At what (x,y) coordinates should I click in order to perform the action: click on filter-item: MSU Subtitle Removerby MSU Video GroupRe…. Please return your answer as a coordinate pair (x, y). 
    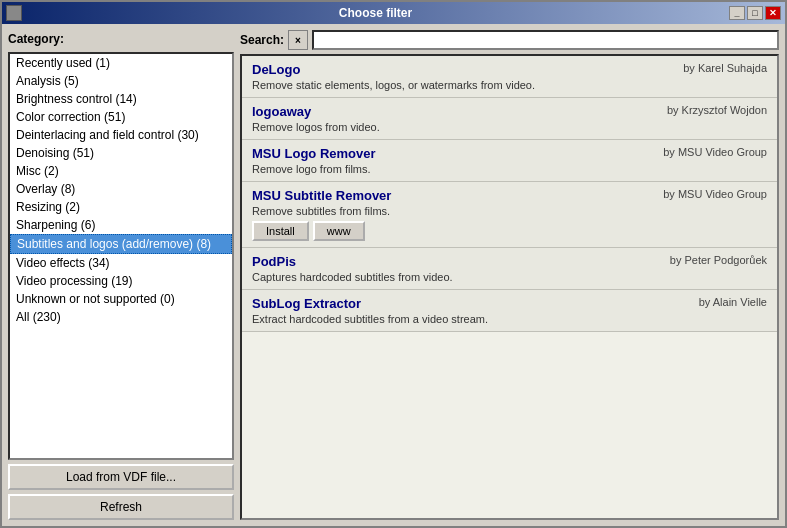
    Looking at the image, I should click on (510, 215).